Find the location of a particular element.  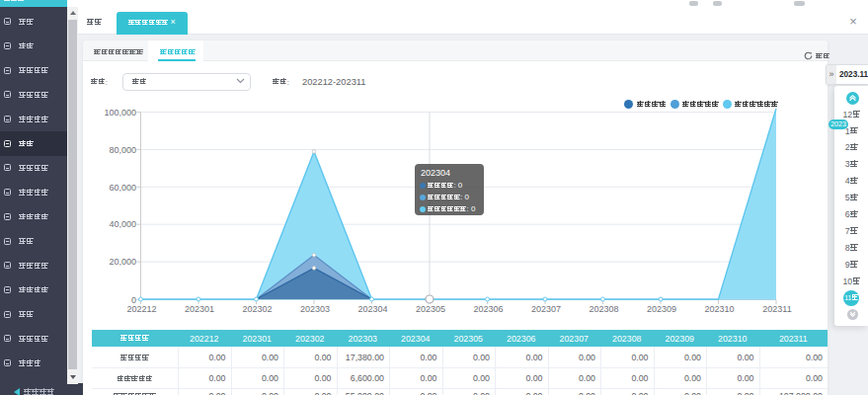

svg-text: 202311 is located at coordinates (776, 309).